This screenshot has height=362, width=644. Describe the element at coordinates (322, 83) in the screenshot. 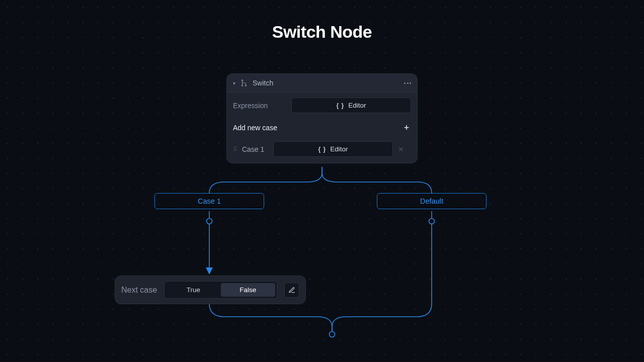

I see `node-header: ▾ Switch` at that location.